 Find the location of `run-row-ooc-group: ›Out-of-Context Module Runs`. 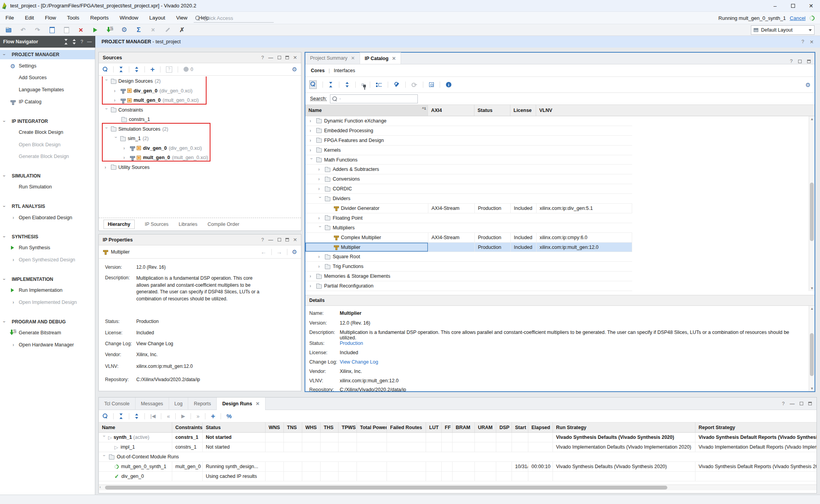

run-row-ooc-group: ›Out-of-Context Module Runs is located at coordinates (458, 457).